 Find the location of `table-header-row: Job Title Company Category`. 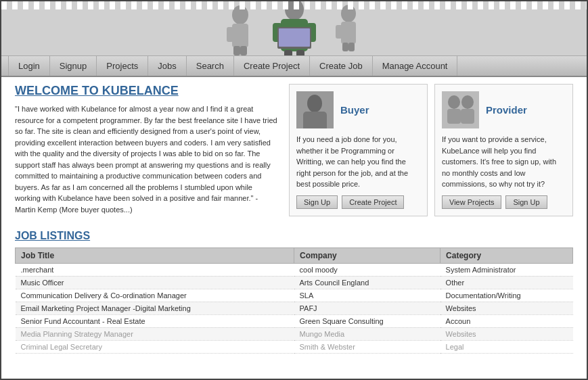

table-header-row: Job Title Company Category is located at coordinates (294, 256).